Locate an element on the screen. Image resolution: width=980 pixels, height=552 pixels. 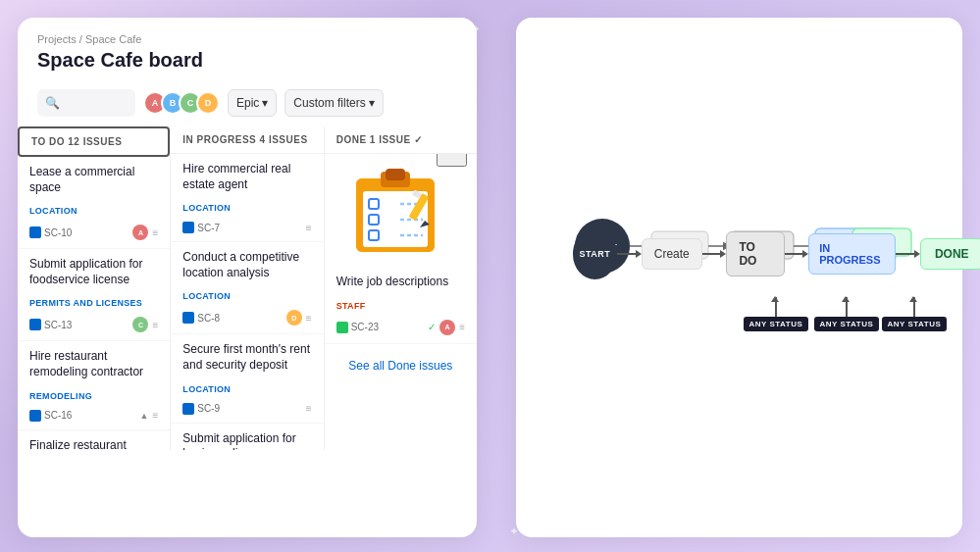
any-status-todo-col: ANY STATUS is located at coordinates (777, 314).